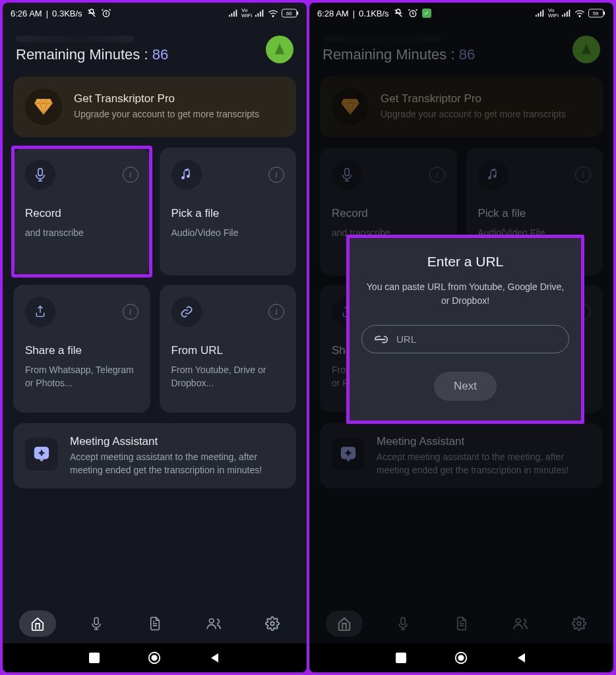  What do you see at coordinates (82, 351) in the screenshot?
I see `card-title: Share a file` at bounding box center [82, 351].